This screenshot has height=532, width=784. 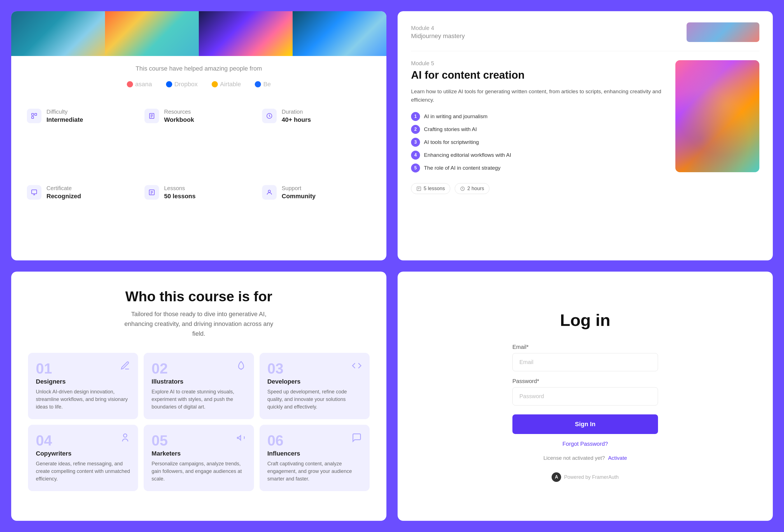 What do you see at coordinates (269, 192) in the screenshot?
I see `support-icon` at bounding box center [269, 192].